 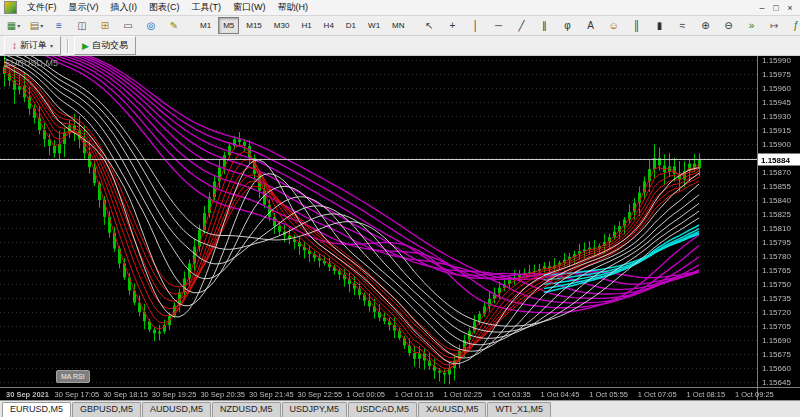 What do you see at coordinates (684, 26) in the screenshot?
I see `line-chart-icon: ≈` at bounding box center [684, 26].